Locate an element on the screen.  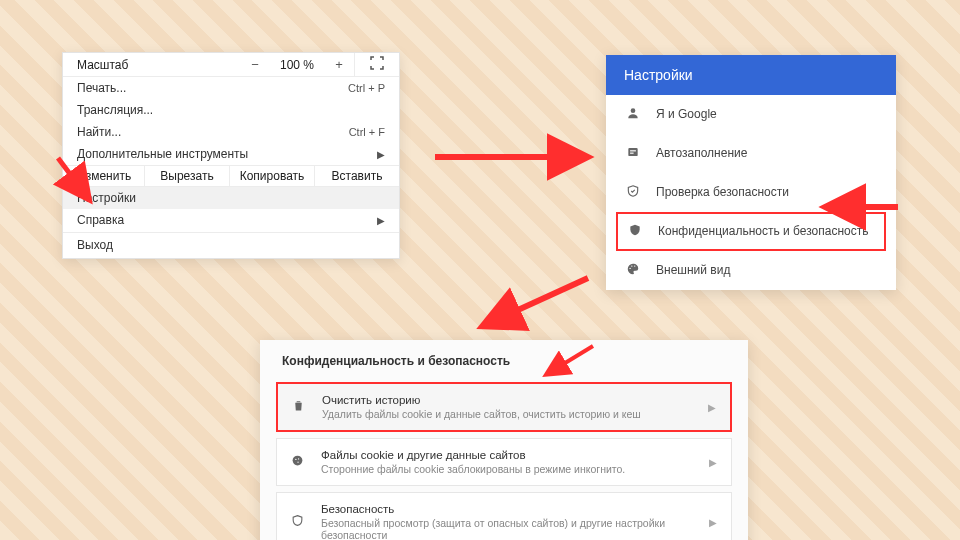
privacy-item-cookies: Файлы cookie и другие данные сайтов Стор… is located at coordinates (504, 462).